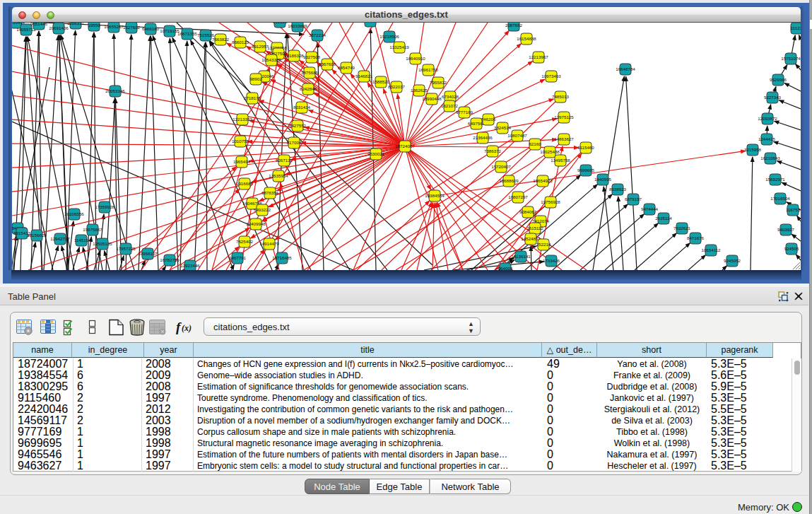 The height and width of the screenshot is (514, 812). What do you see at coordinates (465, 112) in the screenshot?
I see `svg-text: 9777169` at bounding box center [465, 112].